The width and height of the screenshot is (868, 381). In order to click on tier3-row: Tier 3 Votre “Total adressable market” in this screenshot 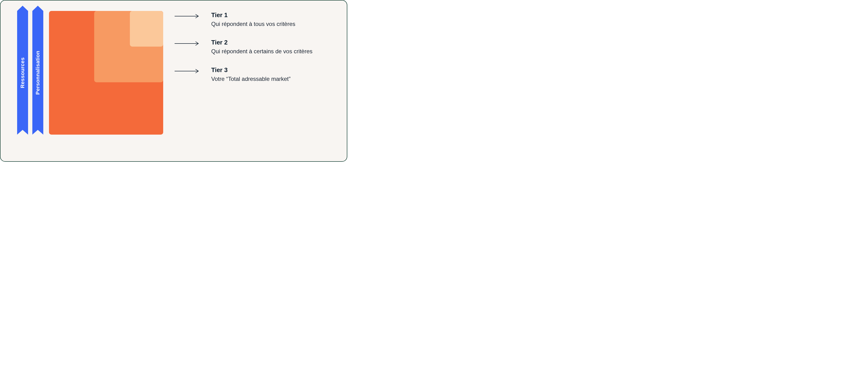, I will do `click(253, 75)`.